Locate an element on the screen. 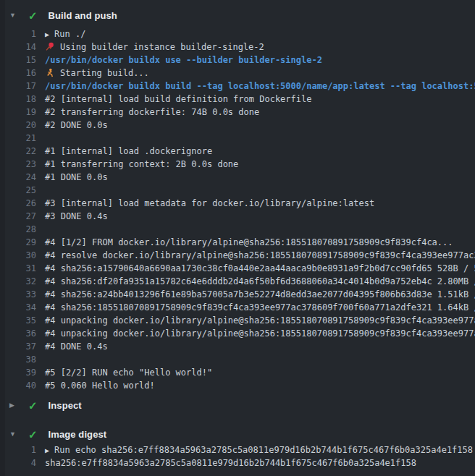  line-number: 4 is located at coordinates (18, 463).